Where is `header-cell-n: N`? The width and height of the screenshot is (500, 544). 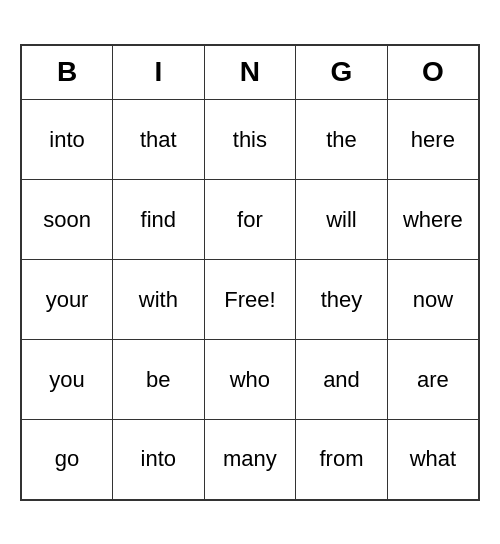 header-cell-n: N is located at coordinates (250, 72).